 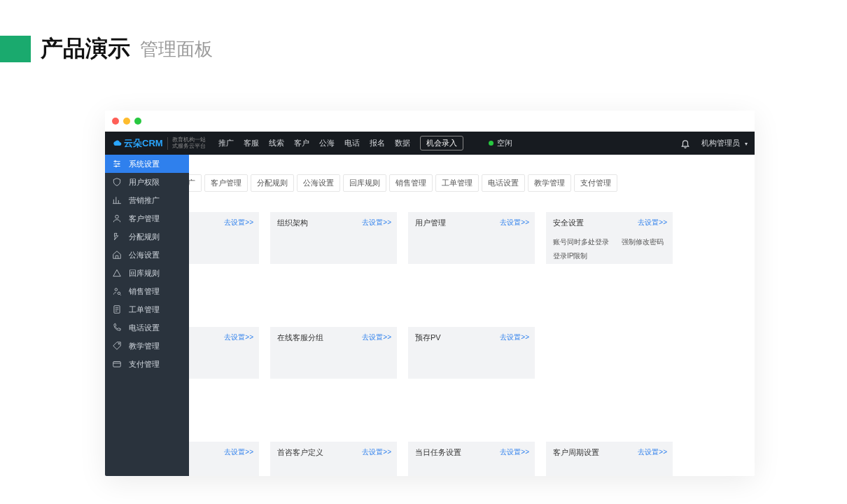 I want to click on settings-card: 首咨客户定义去设置>>, so click(x=333, y=459).